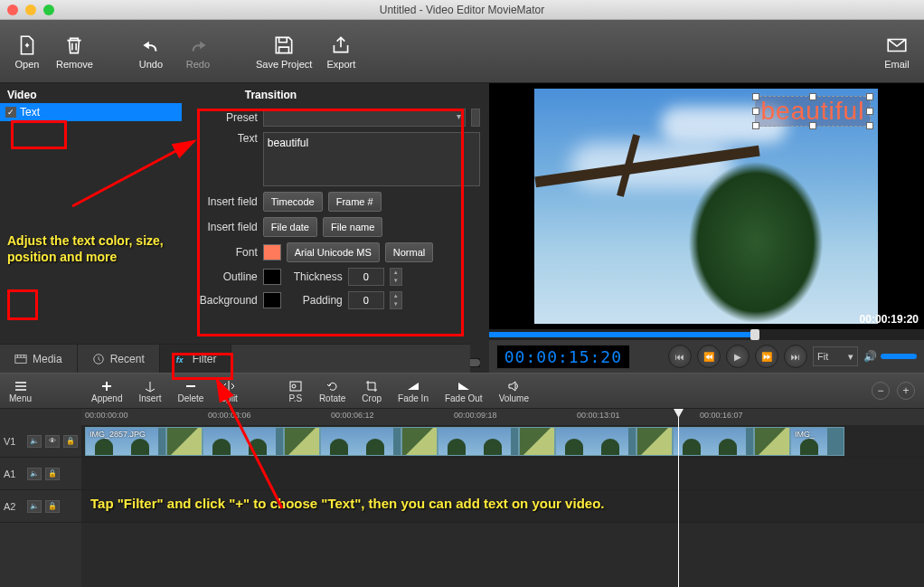 The height and width of the screenshot is (587, 924). What do you see at coordinates (290, 227) in the screenshot?
I see `file-date-button: File date` at bounding box center [290, 227].